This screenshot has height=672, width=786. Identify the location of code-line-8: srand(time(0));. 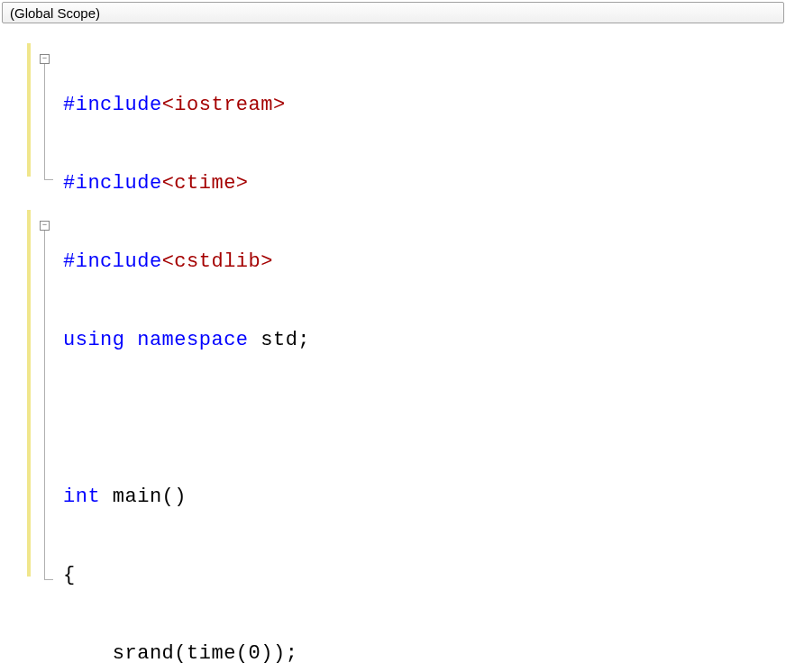
(425, 654).